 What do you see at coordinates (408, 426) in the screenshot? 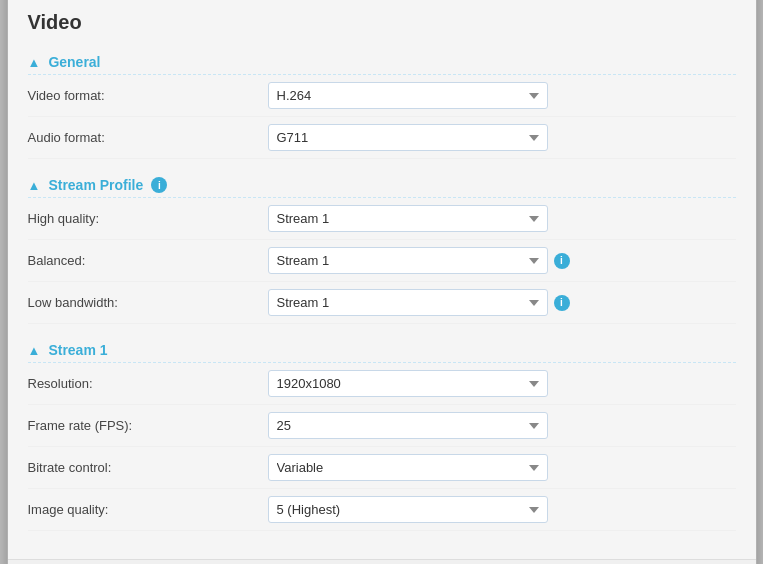
I see `frame-rate-select: 25 30 15 10 5` at bounding box center [408, 426].